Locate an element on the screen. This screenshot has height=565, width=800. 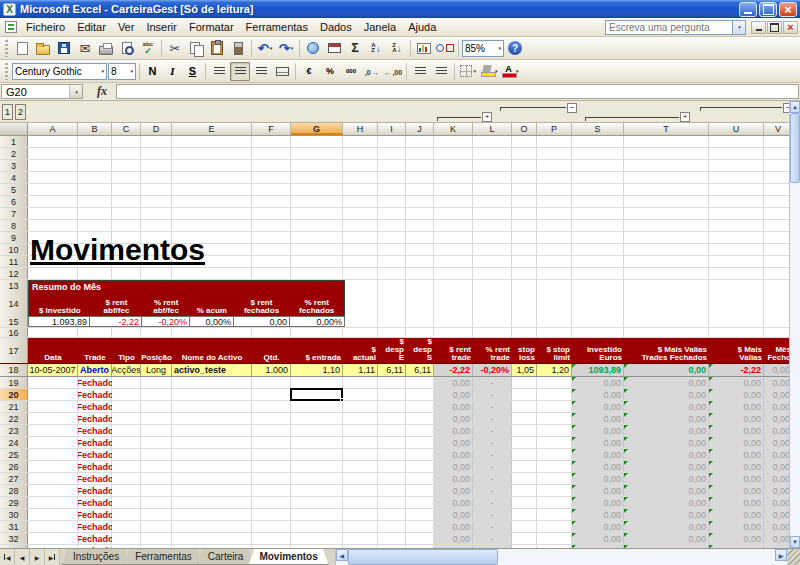
cell-F18: 1.000 is located at coordinates (272, 370).